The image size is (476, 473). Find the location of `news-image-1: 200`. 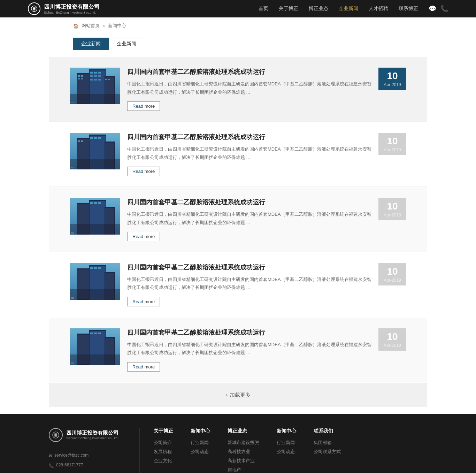

news-image-1: 200 is located at coordinates (95, 86).